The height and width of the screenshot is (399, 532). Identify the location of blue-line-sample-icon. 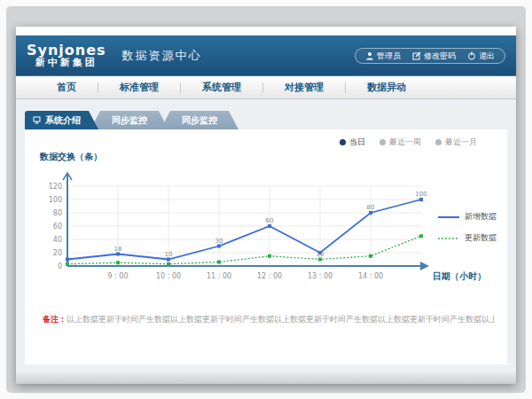
(449, 217).